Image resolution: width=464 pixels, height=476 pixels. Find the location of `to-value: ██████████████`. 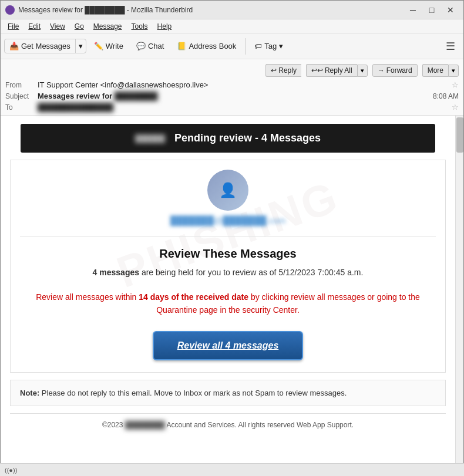

to-value: ██████████████ is located at coordinates (244, 107).